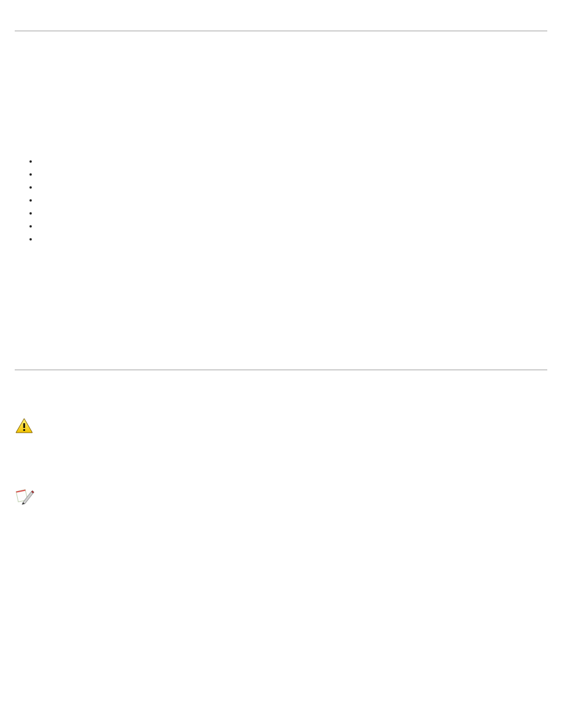 The height and width of the screenshot is (728, 562). I want to click on bullet-list, so click(281, 200).